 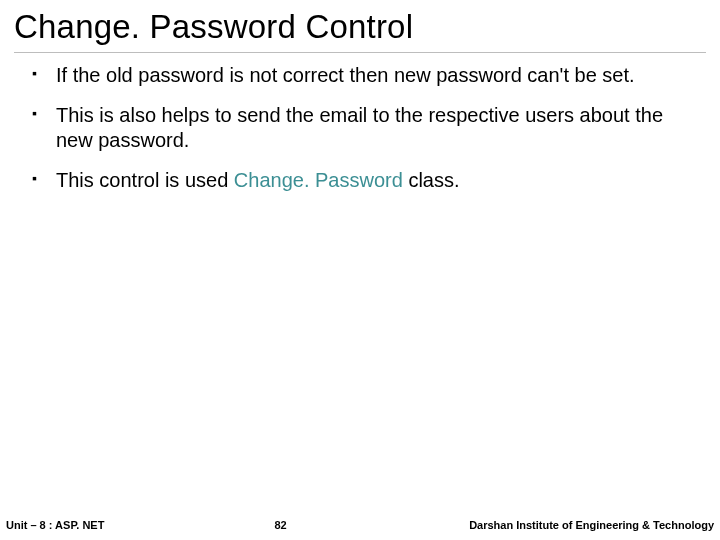 What do you see at coordinates (360, 26) in the screenshot?
I see `slide-title: Change. Password Control` at bounding box center [360, 26].